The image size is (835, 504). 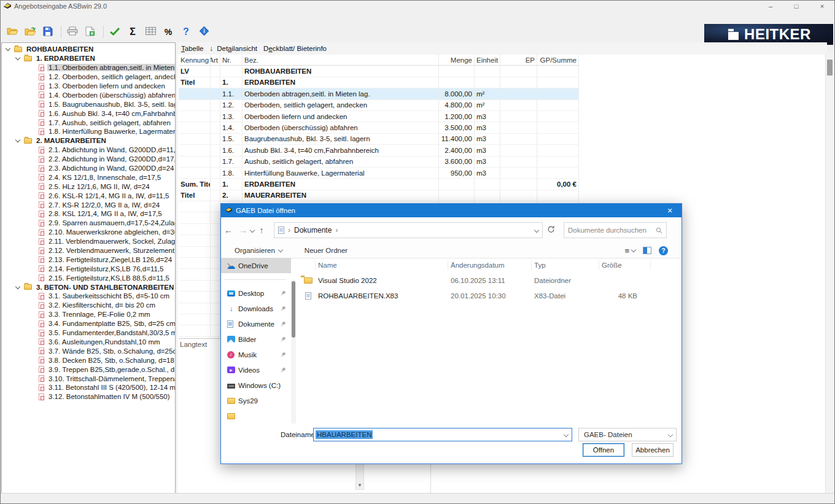 What do you see at coordinates (88, 324) in the screenshot?
I see `tree-item: 3.4. Fundamentplatte B25, Stb, d=25 cm` at bounding box center [88, 324].